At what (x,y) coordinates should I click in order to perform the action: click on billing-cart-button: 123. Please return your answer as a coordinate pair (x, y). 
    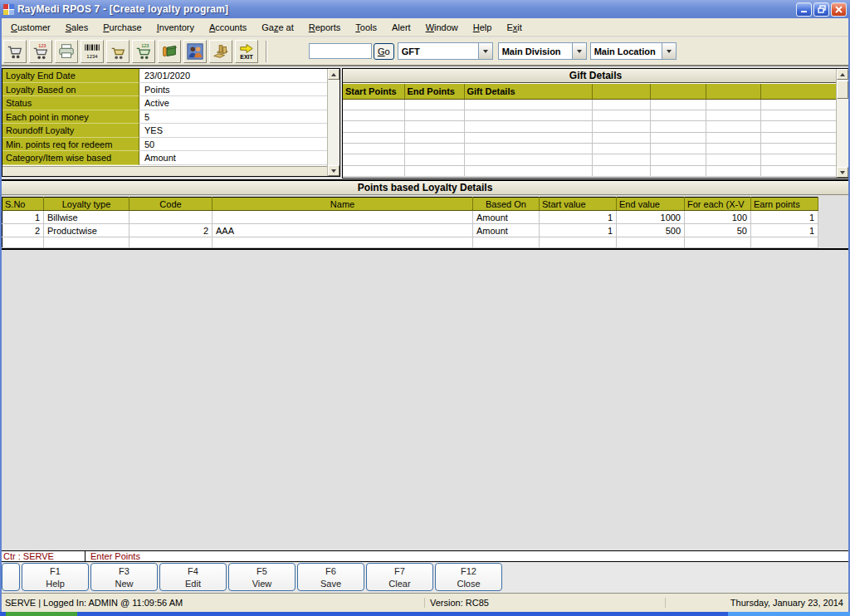
    Looking at the image, I should click on (41, 51).